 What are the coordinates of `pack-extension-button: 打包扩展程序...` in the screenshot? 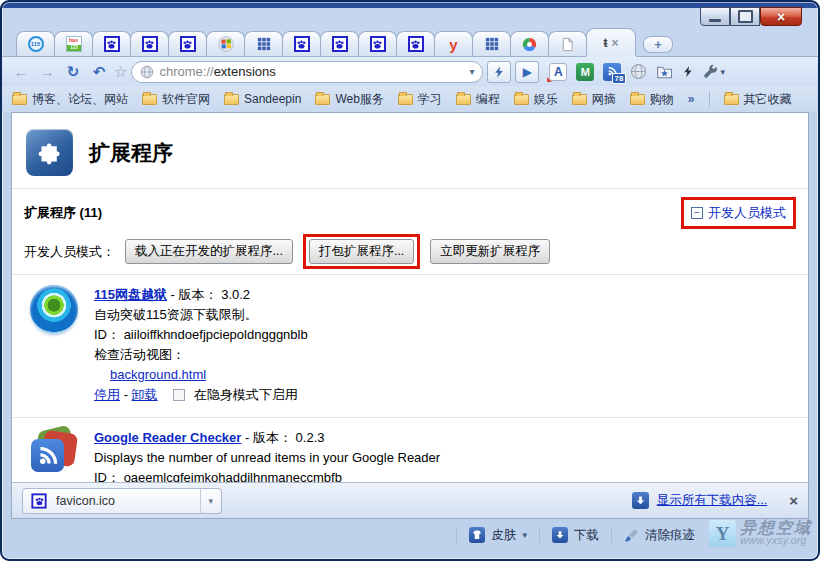 It's located at (362, 252).